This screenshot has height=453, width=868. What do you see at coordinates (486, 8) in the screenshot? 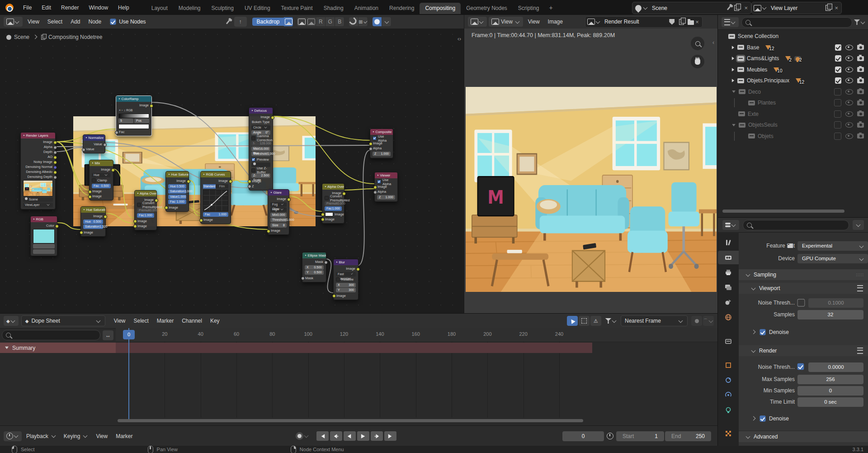
I see `workspace-tab-geometry-nodes: Geometry Nodes` at bounding box center [486, 8].